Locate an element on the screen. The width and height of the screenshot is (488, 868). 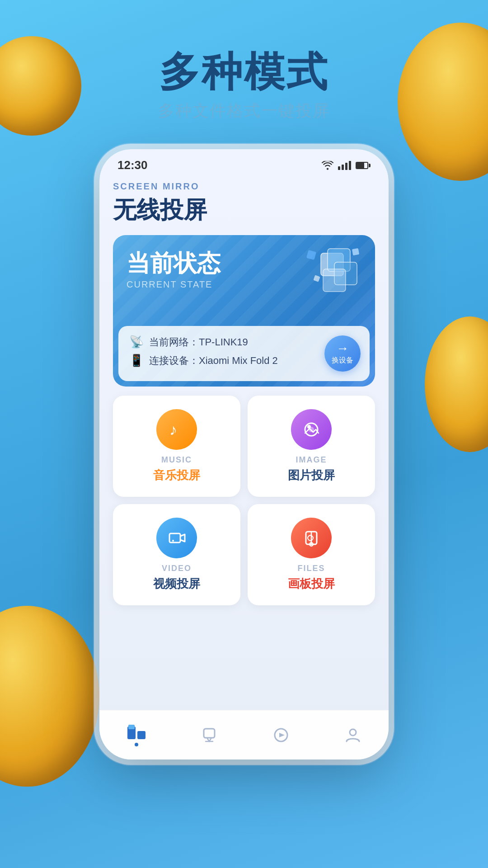
nav-cast-icon is located at coordinates (209, 735).